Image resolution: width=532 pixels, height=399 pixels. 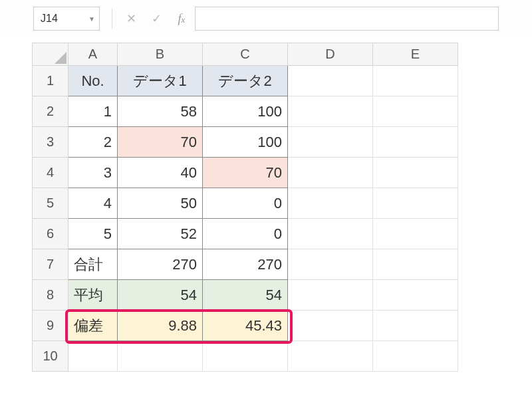 I want to click on cell: 1, so click(x=93, y=112).